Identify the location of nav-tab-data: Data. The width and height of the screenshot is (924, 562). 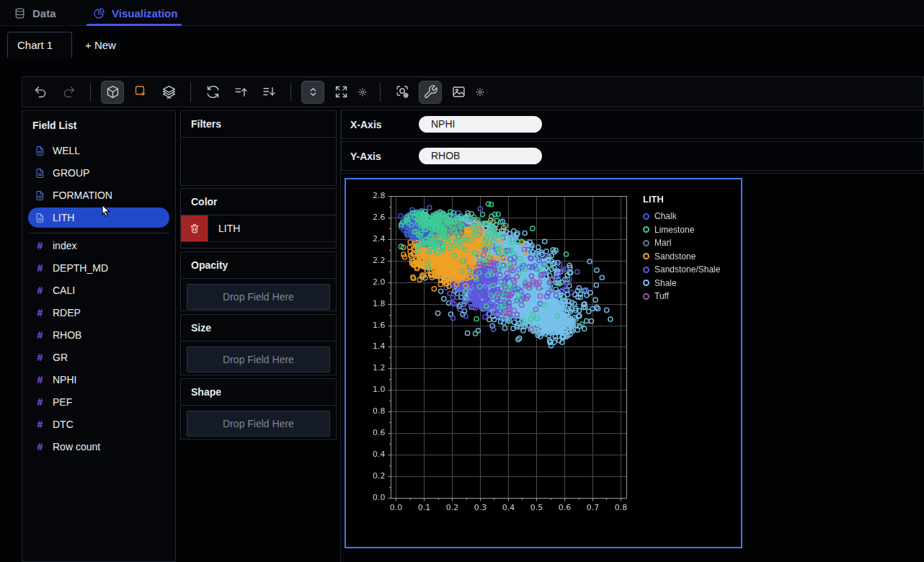
(35, 13).